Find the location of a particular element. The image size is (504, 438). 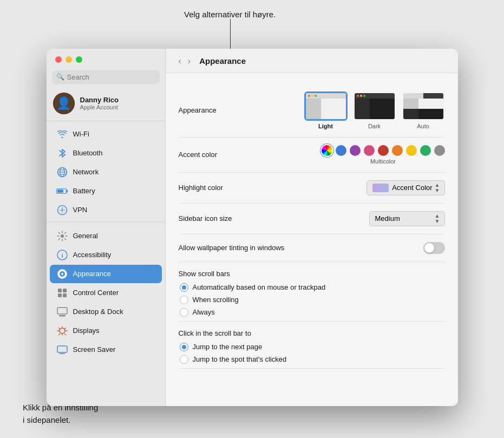

wallpaper-tinting-control is located at coordinates (434, 248).